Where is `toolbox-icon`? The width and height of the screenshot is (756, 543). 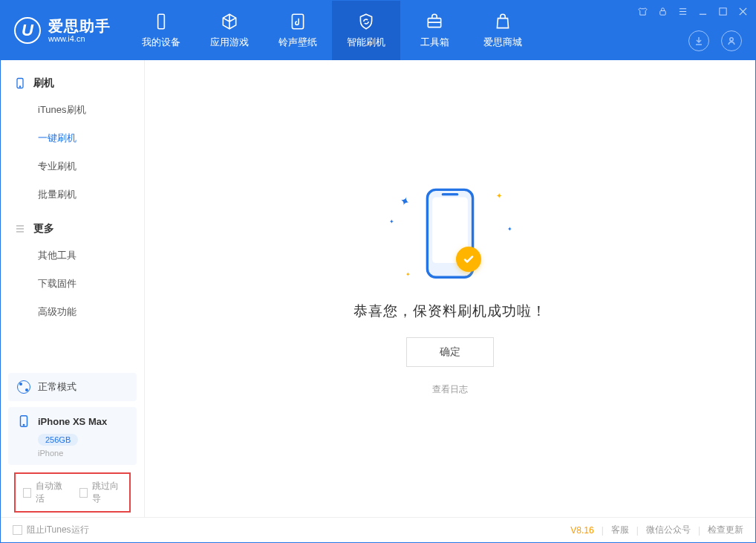
toolbox-icon is located at coordinates (434, 22).